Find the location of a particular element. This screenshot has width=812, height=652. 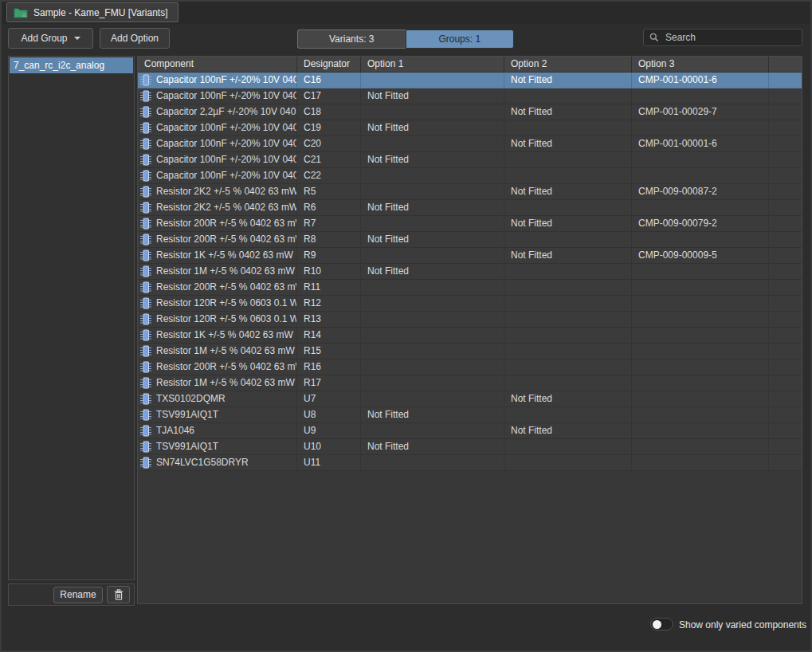

table-row: Resistor 200R +/-5 % 0402 63 mWR7Not Fit… is located at coordinates (470, 224).